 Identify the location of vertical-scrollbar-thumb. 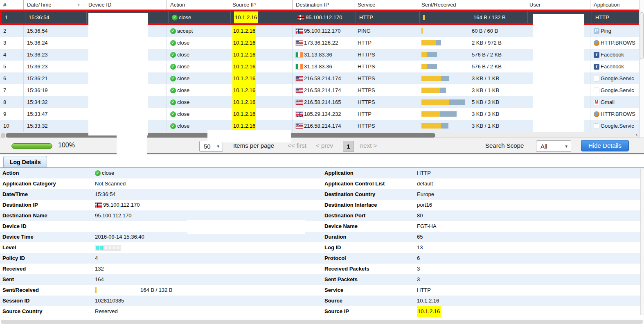
(642, 36).